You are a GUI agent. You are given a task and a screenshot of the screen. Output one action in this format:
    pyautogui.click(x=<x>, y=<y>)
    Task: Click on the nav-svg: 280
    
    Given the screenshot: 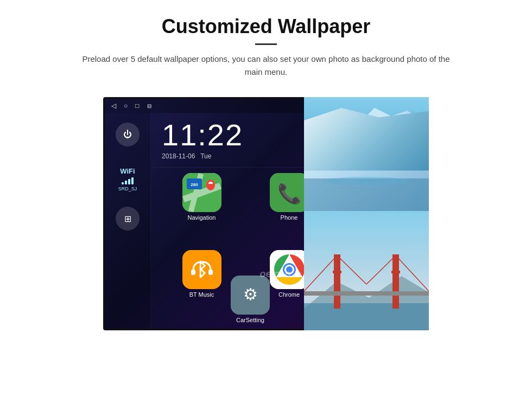 What is the action you would take?
    pyautogui.click(x=202, y=193)
    